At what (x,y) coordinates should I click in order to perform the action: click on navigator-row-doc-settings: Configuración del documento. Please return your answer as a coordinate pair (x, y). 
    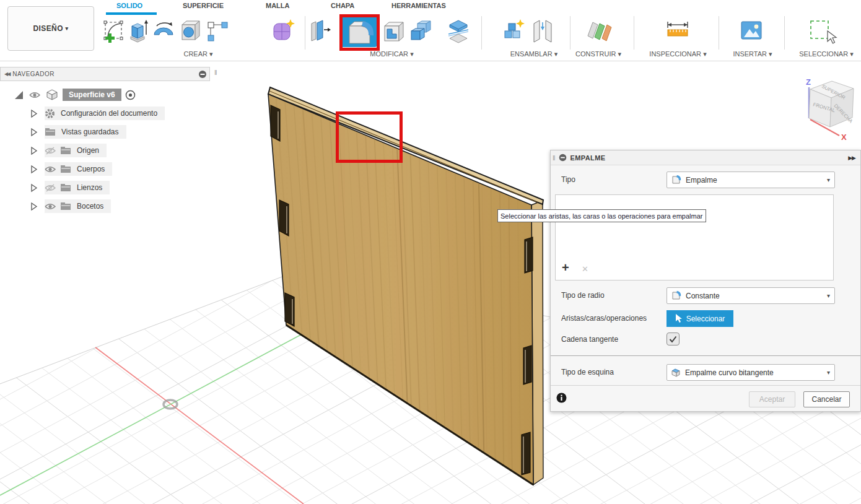
    Looking at the image, I should click on (97, 113).